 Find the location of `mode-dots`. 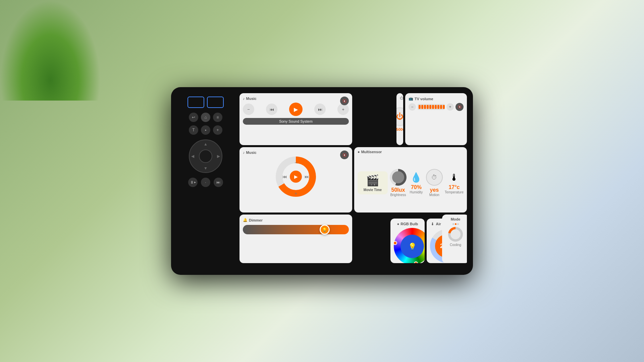

mode-dots is located at coordinates (455, 224).